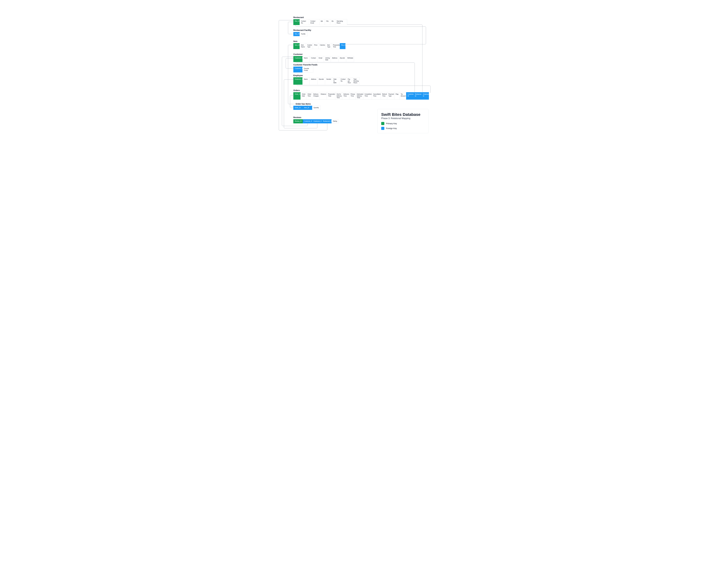 The height and width of the screenshot is (588, 712). I want to click on table-row: Order_ID Order Date Order Time Delivery …, so click(361, 96).